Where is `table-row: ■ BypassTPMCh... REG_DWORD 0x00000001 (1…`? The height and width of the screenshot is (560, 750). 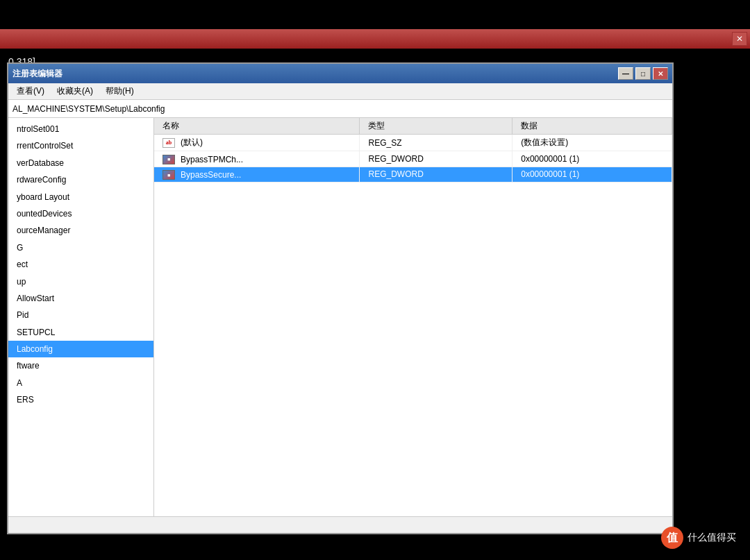
table-row: ■ BypassTPMCh... REG_DWORD 0x00000001 (1… is located at coordinates (413, 160).